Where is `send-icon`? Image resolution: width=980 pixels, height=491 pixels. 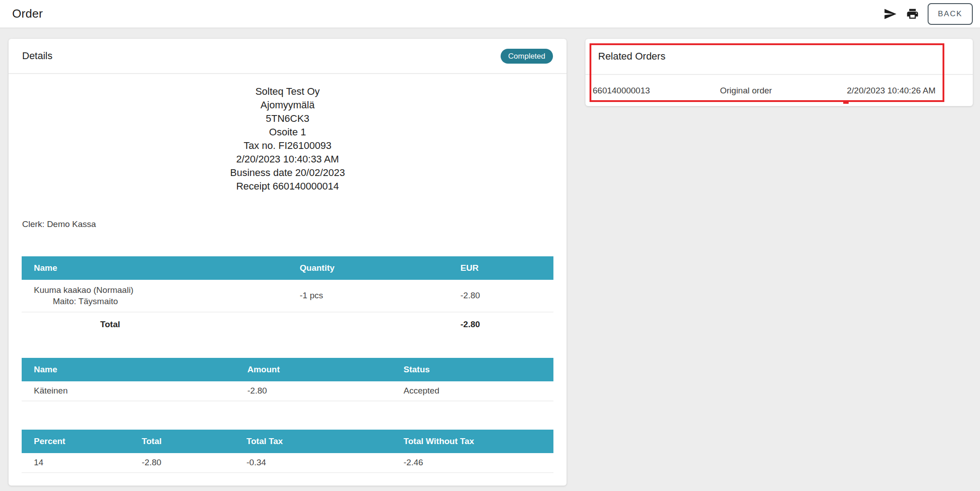
send-icon is located at coordinates (890, 14).